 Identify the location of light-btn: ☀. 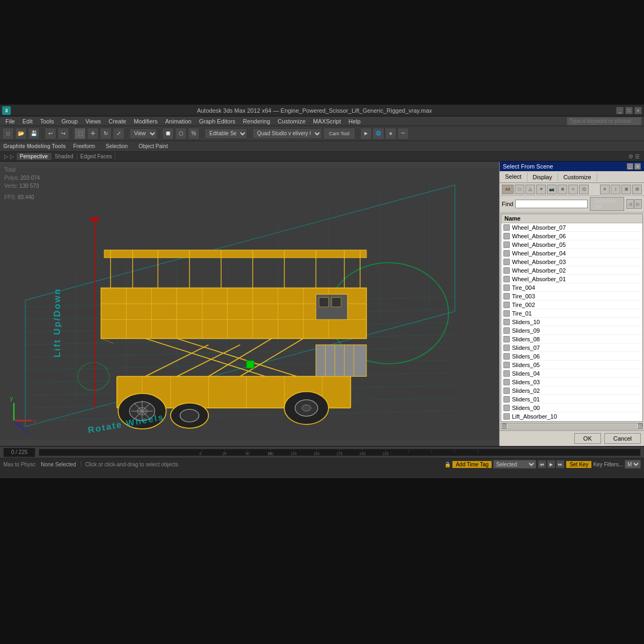
(541, 189).